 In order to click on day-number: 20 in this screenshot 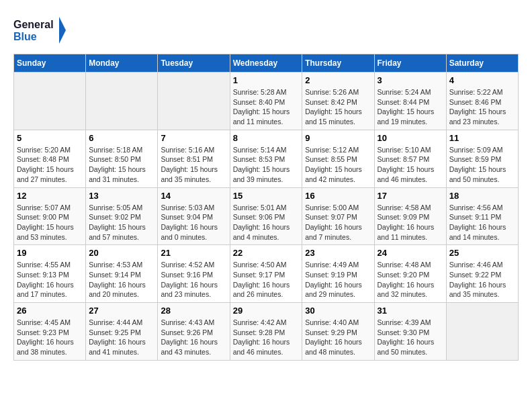, I will do `click(122, 253)`.